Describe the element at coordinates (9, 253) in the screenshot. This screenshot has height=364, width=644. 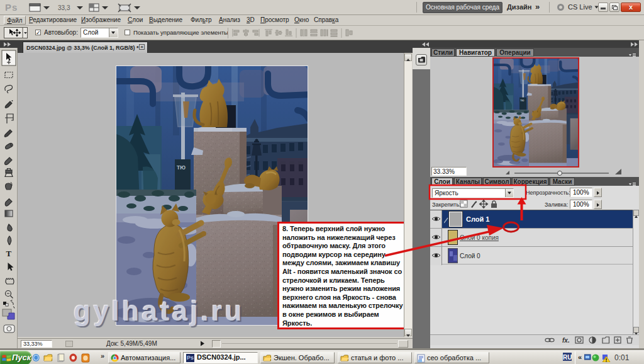
I see `svg-text: T` at that location.